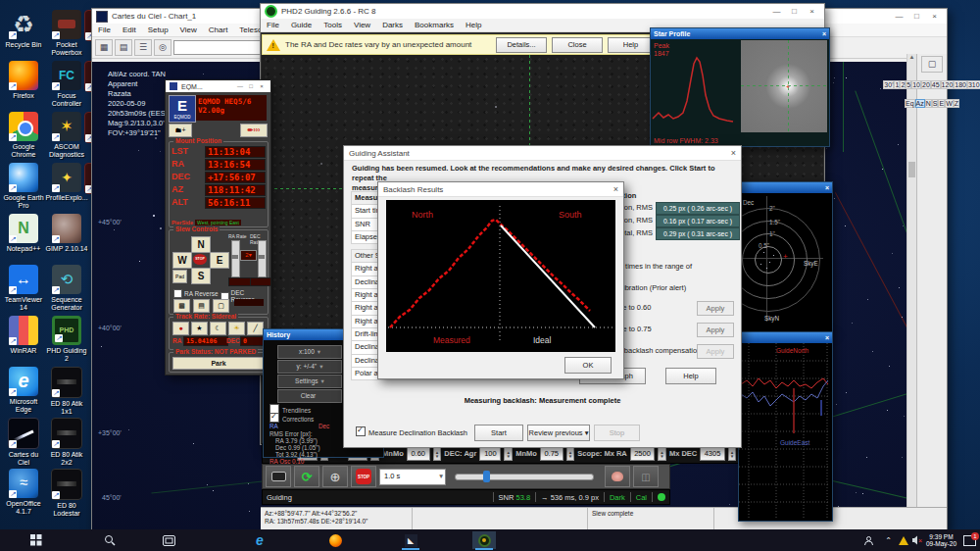 The height and width of the screenshot is (551, 980). I want to click on eqmod-titlebar: EQM... — □ ×, so click(218, 86).